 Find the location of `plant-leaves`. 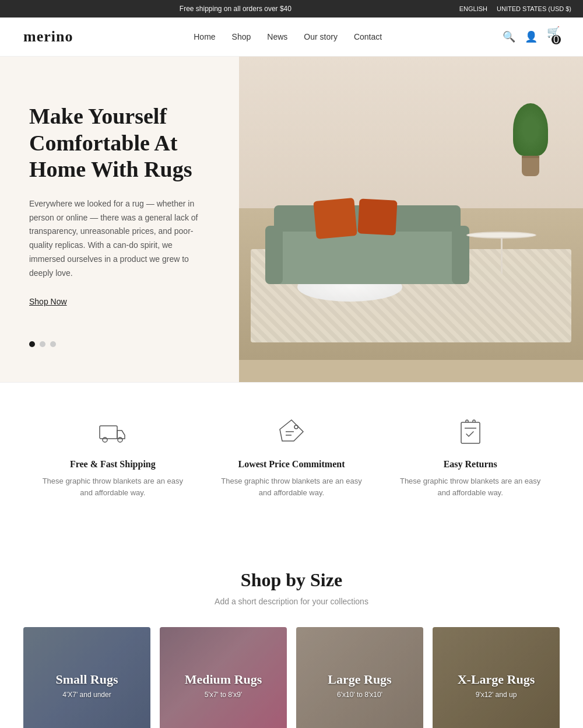

plant-leaves is located at coordinates (531, 130).